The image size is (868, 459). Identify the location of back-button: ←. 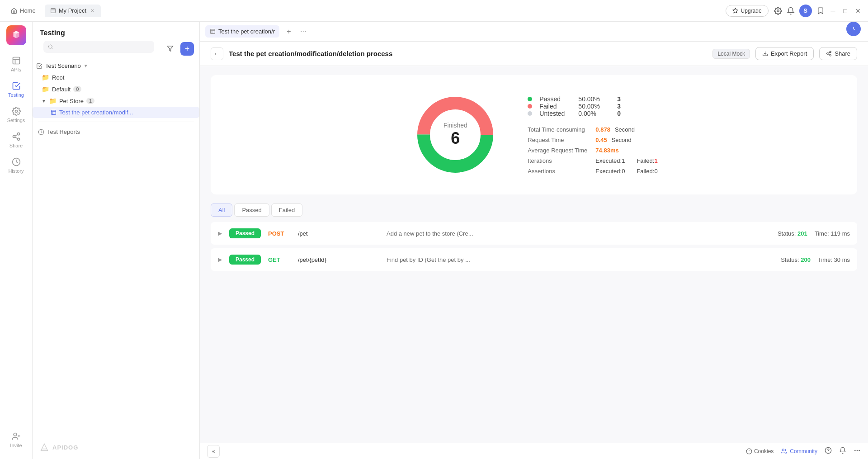
(217, 54).